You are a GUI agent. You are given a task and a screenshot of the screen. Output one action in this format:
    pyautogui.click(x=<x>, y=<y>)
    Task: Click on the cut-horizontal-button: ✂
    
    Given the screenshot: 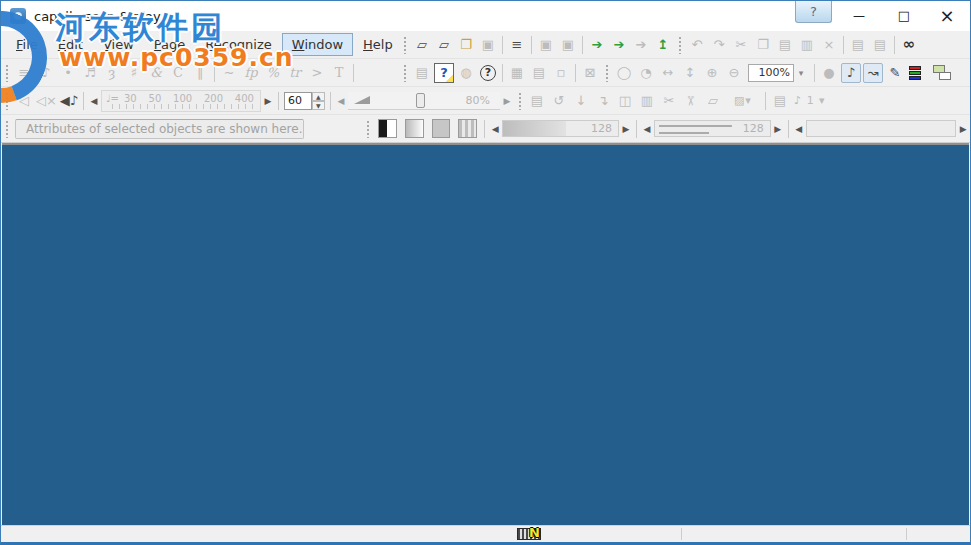 What is the action you would take?
    pyautogui.click(x=669, y=101)
    